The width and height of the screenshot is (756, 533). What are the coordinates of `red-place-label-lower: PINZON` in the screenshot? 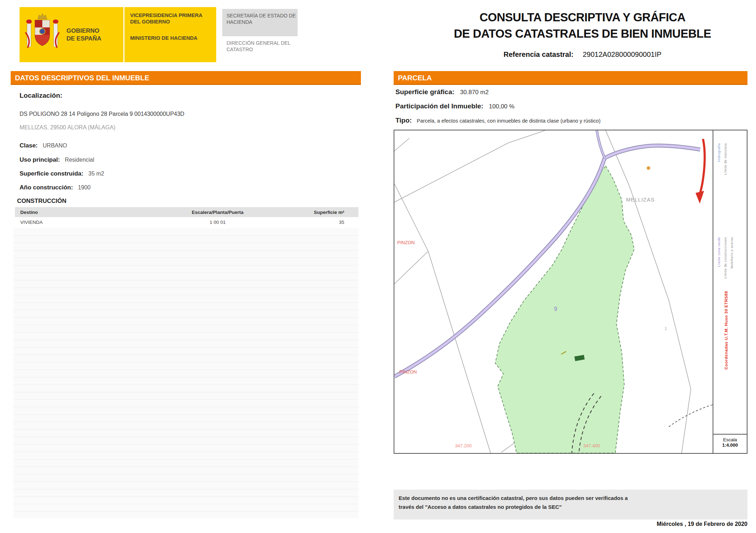 It's located at (408, 372).